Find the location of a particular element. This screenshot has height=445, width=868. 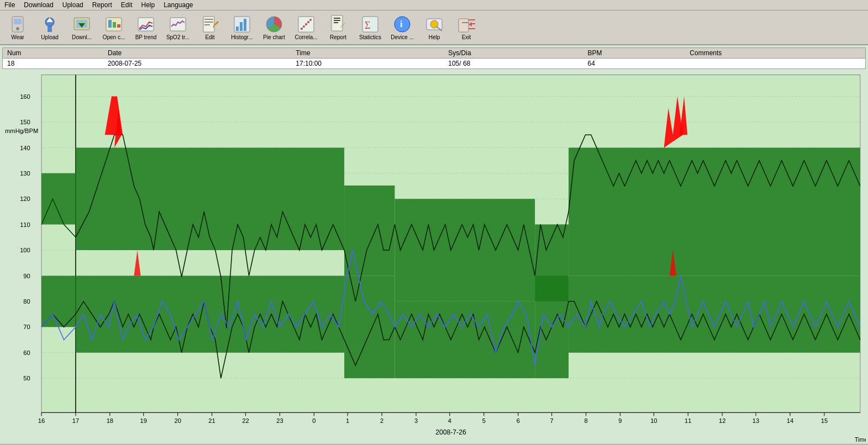

pie-chart-icon is located at coordinates (274, 24).